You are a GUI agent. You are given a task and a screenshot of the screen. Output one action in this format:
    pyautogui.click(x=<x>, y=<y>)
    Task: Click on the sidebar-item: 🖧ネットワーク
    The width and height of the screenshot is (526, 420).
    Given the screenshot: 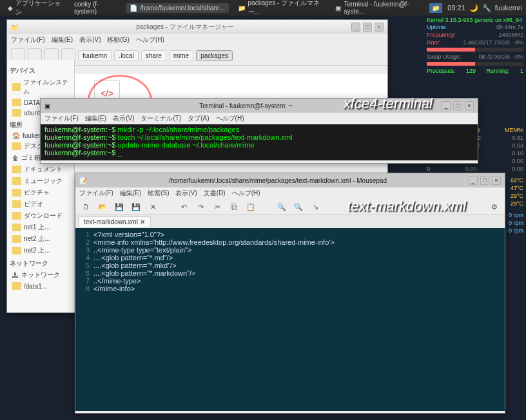 What is the action you would take?
    pyautogui.click(x=41, y=275)
    